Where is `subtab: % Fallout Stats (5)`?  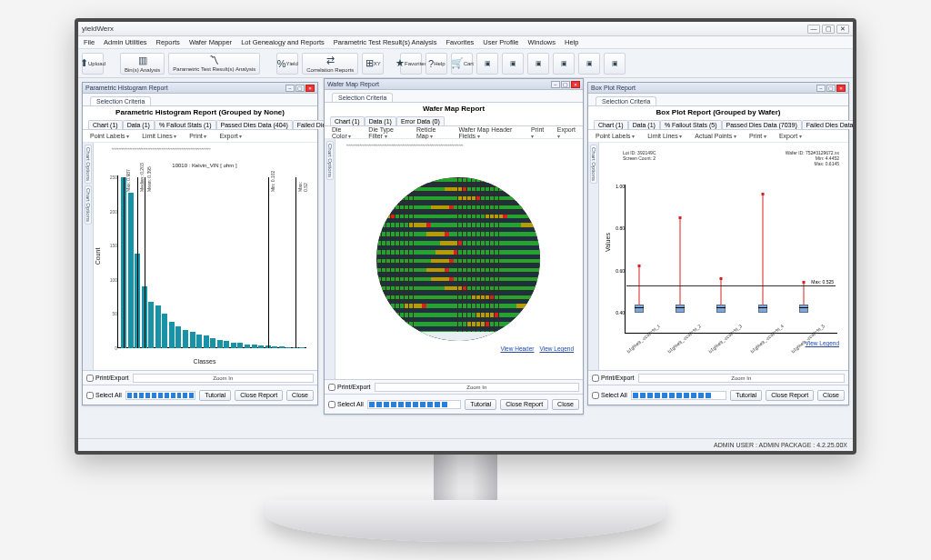 subtab: % Fallout Stats (5) is located at coordinates (691, 125).